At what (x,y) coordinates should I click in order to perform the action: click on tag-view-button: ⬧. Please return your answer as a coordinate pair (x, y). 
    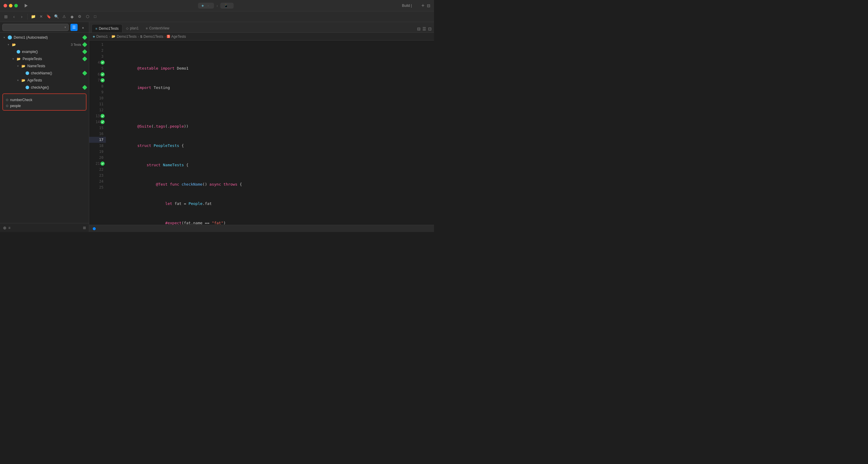
    Looking at the image, I should click on (83, 28).